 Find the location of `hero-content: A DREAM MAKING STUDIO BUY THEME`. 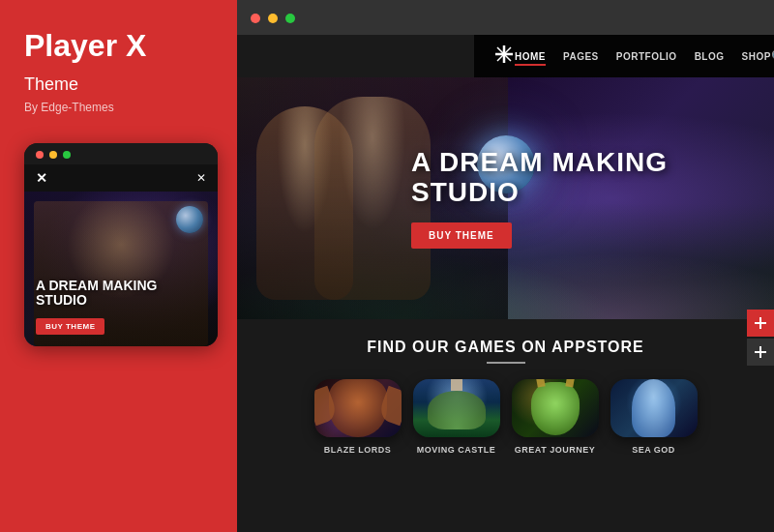

hero-content: A DREAM MAKING STUDIO BUY THEME is located at coordinates (592, 199).